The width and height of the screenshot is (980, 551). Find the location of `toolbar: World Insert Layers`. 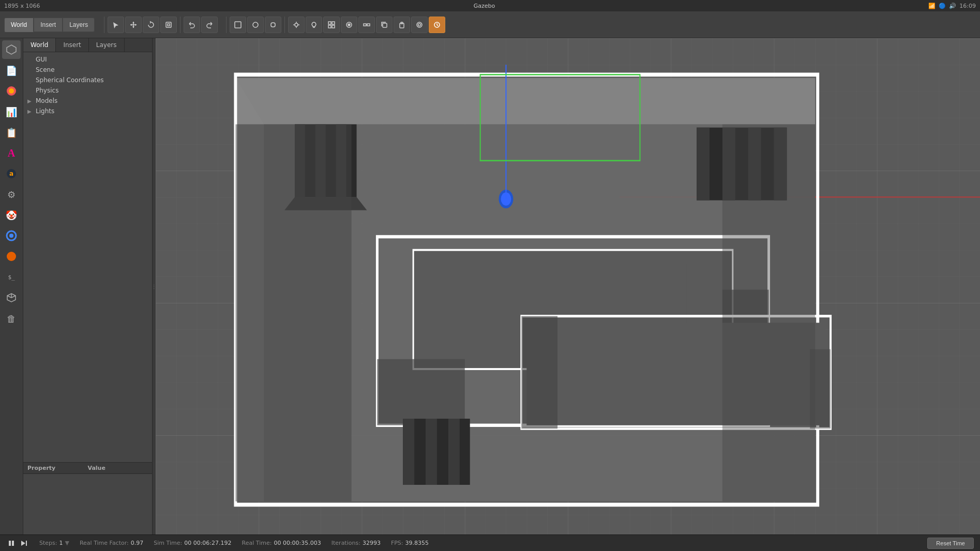

toolbar: World Insert Layers is located at coordinates (490, 25).